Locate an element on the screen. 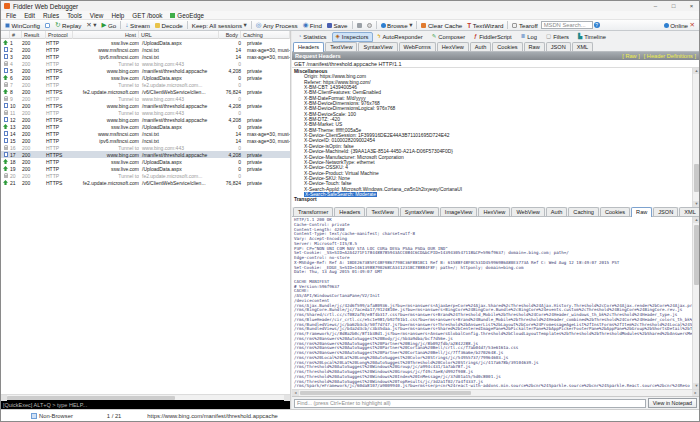 The image size is (700, 422). caption-link-raw: [ Raw ] is located at coordinates (630, 56).